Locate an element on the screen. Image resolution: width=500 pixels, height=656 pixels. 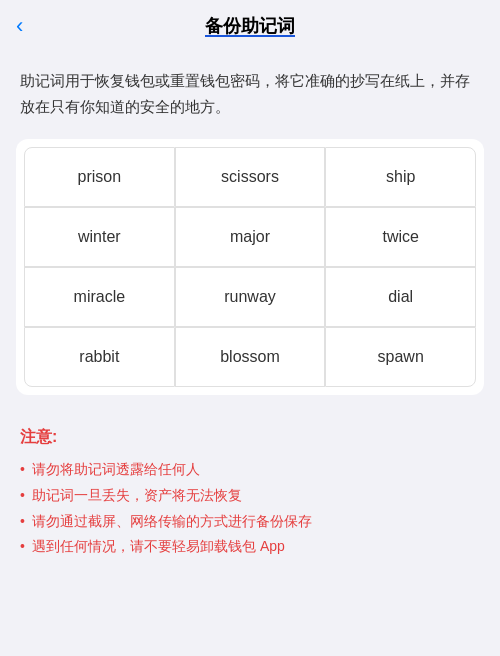
mnemonic-word-2: scissors is located at coordinates (250, 177).